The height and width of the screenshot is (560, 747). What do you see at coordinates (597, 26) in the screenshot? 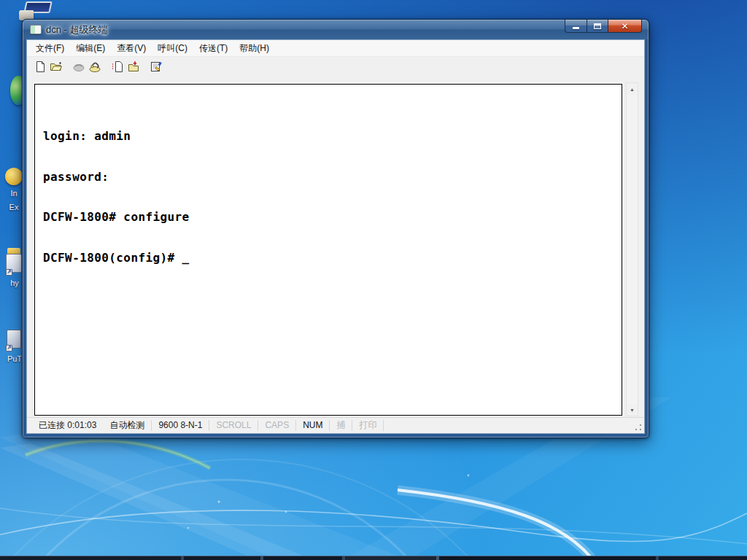
I see `maximize-icon` at bounding box center [597, 26].